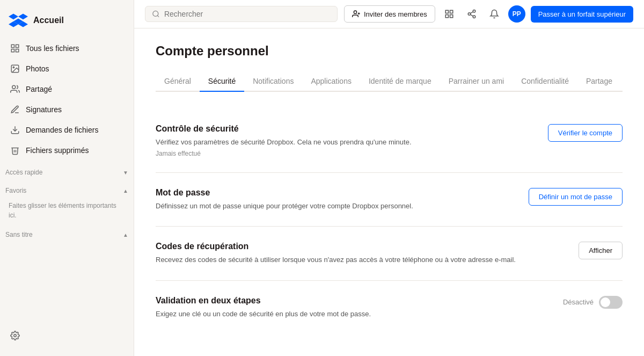 Image resolution: width=644 pixels, height=356 pixels. I want to click on verify-account-button: Vérifier le compte, so click(585, 133).